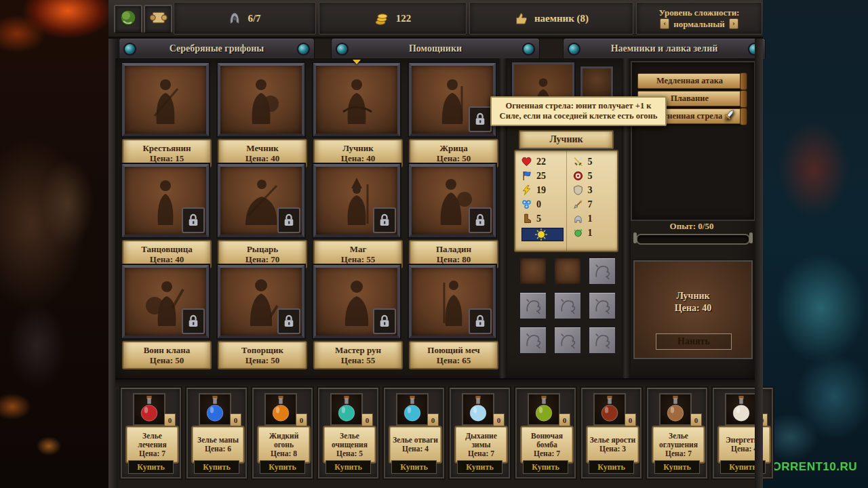  What do you see at coordinates (690, 81) in the screenshot?
I see `ability-slow-attack: Медленная атака` at bounding box center [690, 81].